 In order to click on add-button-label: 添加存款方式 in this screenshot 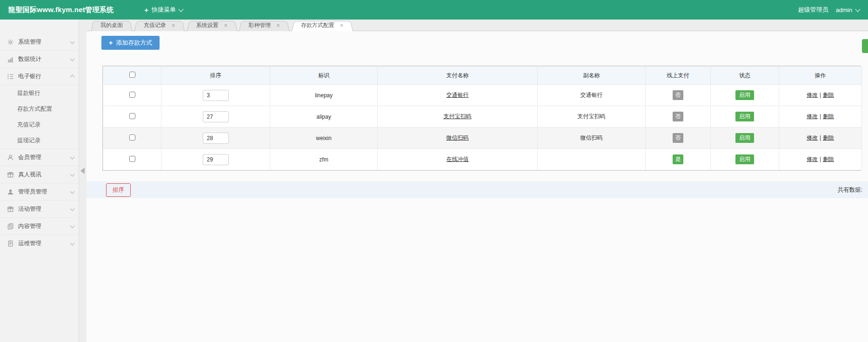, I will do `click(134, 43)`.